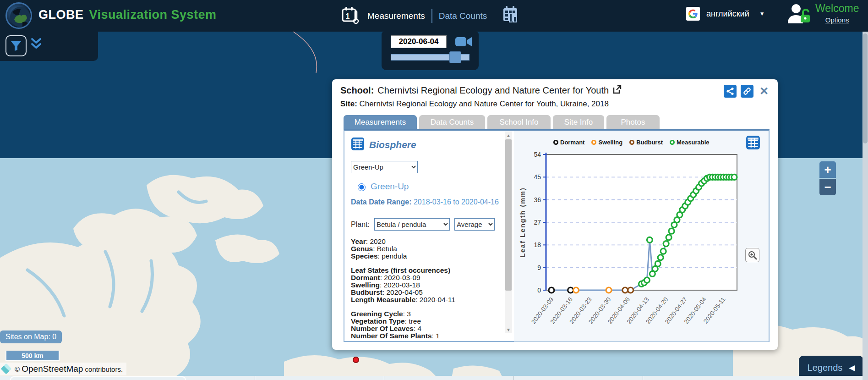 This screenshot has height=380, width=868. I want to click on google-translate-icon, so click(693, 14).